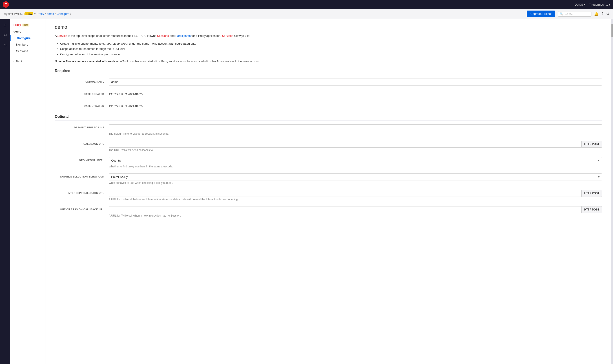 Image resolution: width=613 pixels, height=364 pixels. What do you see at coordinates (345, 144) in the screenshot?
I see `callback-url-input` at bounding box center [345, 144].